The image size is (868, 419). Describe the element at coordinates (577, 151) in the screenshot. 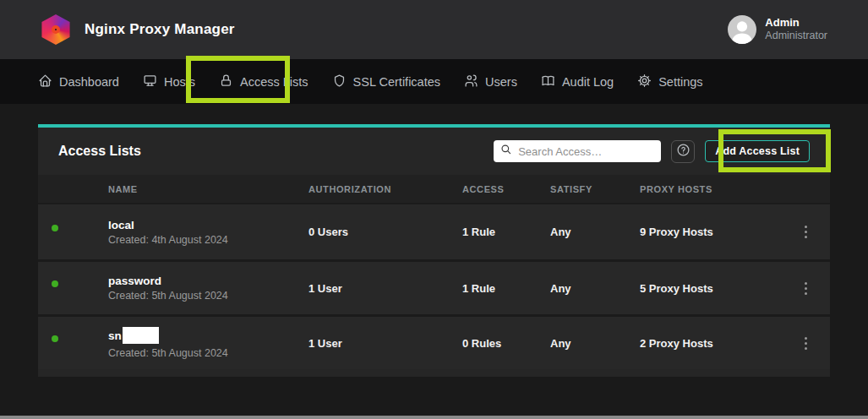

I see `search-box` at that location.